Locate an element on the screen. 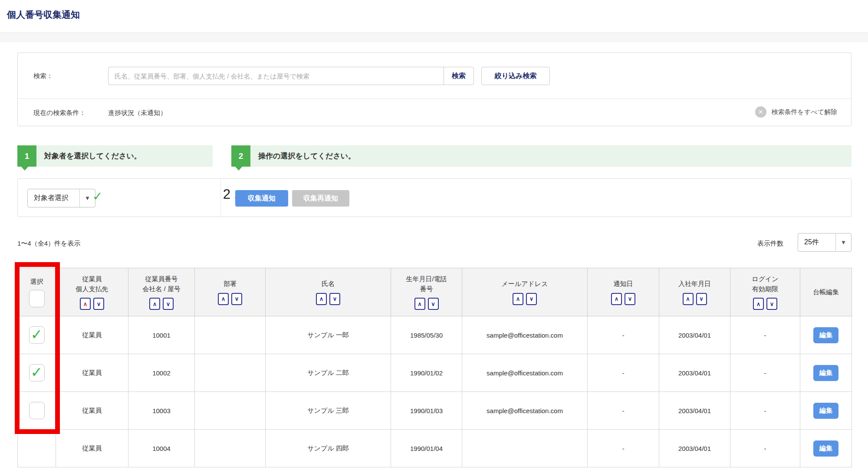 The height and width of the screenshot is (470, 868). step-1-text: 対象者を選択してください。 is located at coordinates (93, 156).